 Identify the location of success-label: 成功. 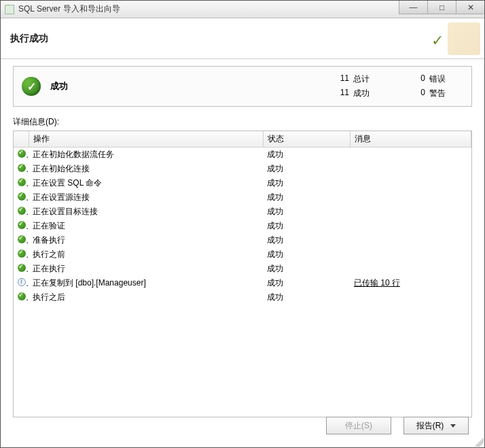
(370, 94).